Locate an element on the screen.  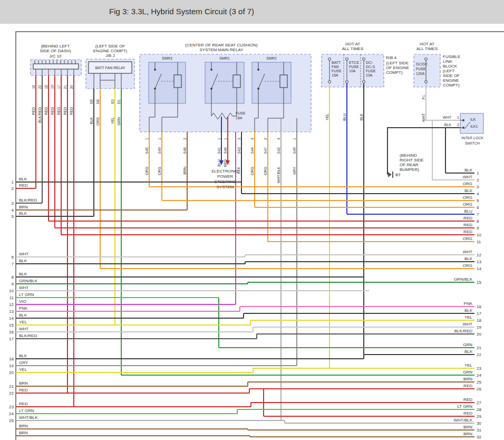
annotation: BLK is located at coordinates (448, 125).